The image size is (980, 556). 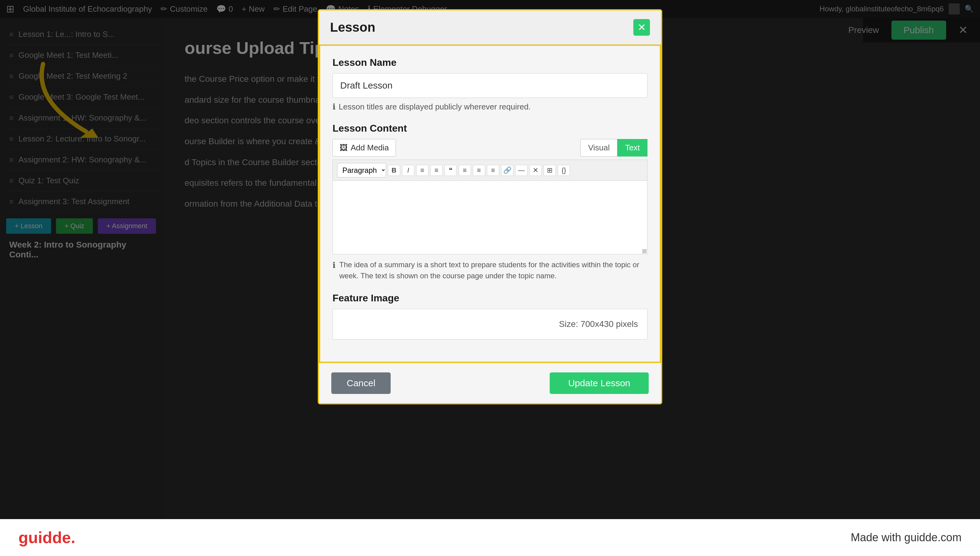 I want to click on editor-format-bar: Paragraph B I ≡ ≡ ❝ ≡ ≡ ≡ 🔗 — ✕ ⊞ {}, so click(x=490, y=170).